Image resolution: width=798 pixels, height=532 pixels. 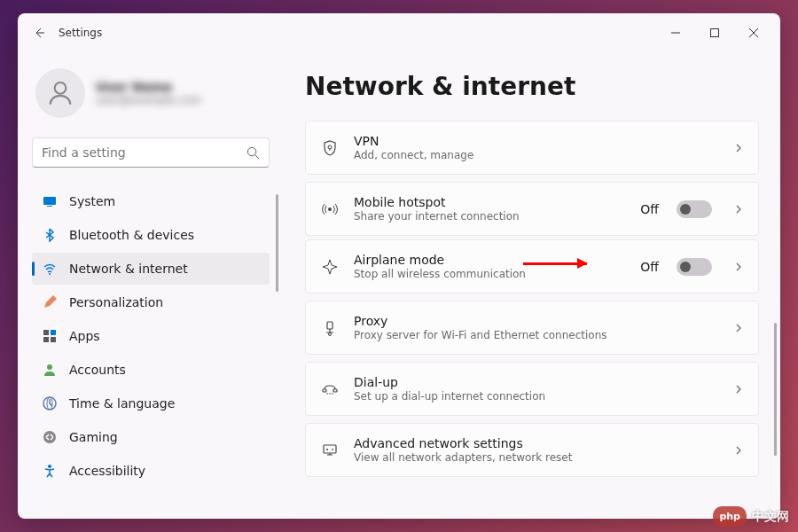 What do you see at coordinates (399, 33) in the screenshot?
I see `titlebar: Settings` at bounding box center [399, 33].